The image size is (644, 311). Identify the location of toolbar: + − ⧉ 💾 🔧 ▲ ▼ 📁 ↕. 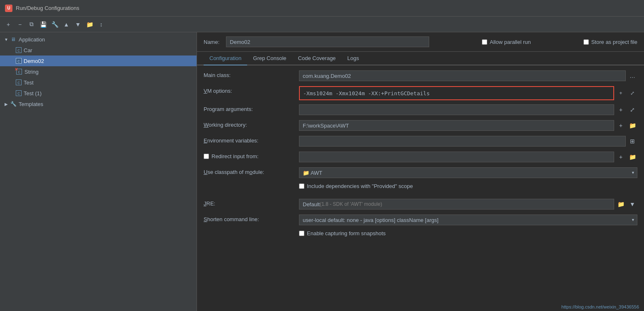
(322, 24).